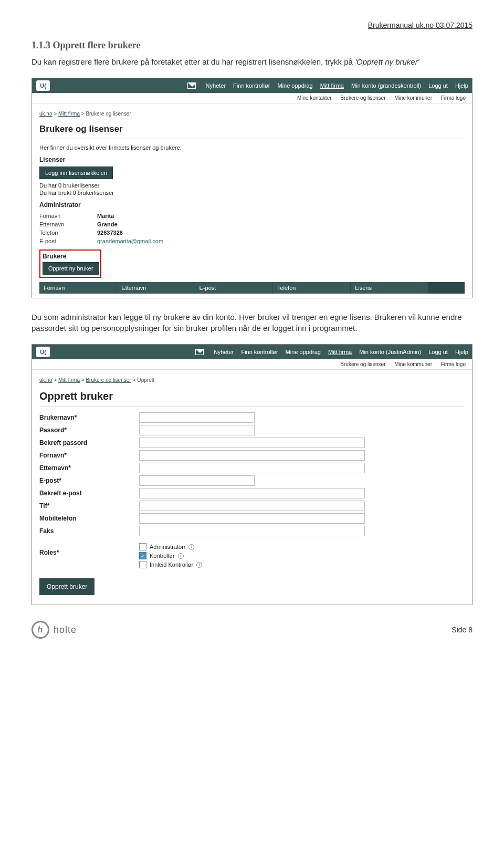 This screenshot has height=853, width=504. I want to click on admin-telefon-v: 92637328, so click(110, 233).